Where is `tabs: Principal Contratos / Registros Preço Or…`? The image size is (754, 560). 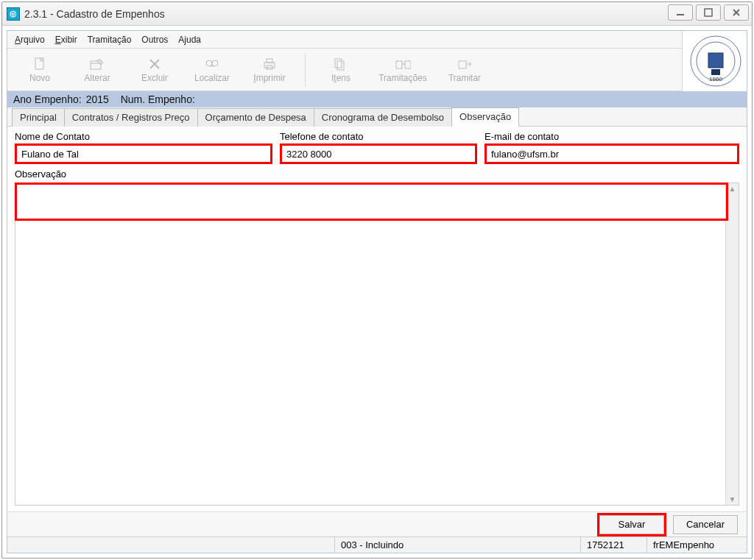
tabs: Principal Contratos / Registros Preço Or… is located at coordinates (377, 117).